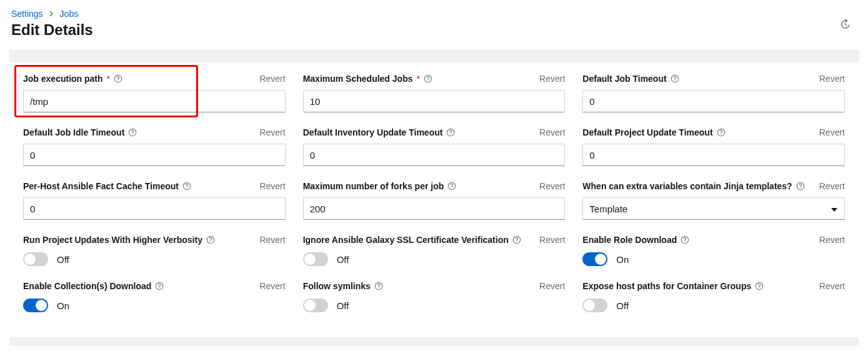 The image size is (868, 356). Describe the element at coordinates (374, 186) in the screenshot. I see `label-max-forks: Maximum number of forks per job` at that location.